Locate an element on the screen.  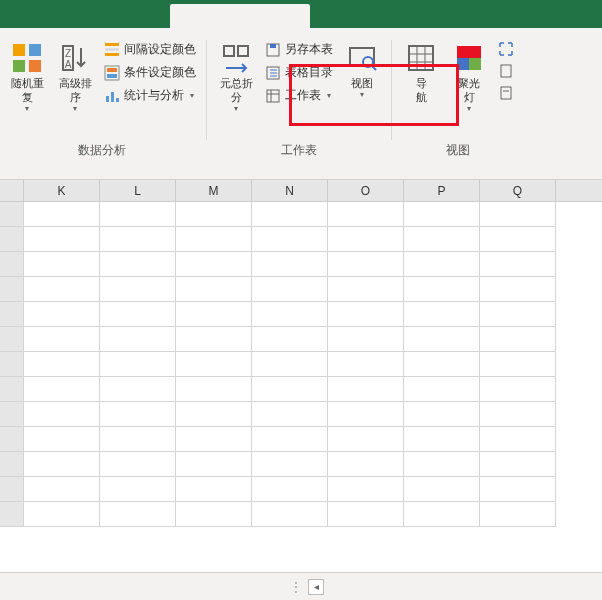
column-header: K is located at coordinates (62, 190).